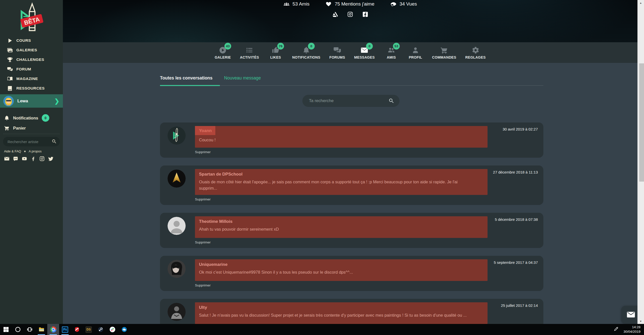 Image resolution: width=644 pixels, height=335 pixels. What do you see at coordinates (641, 122) in the screenshot?
I see `scrollbar-thumb` at bounding box center [641, 122].